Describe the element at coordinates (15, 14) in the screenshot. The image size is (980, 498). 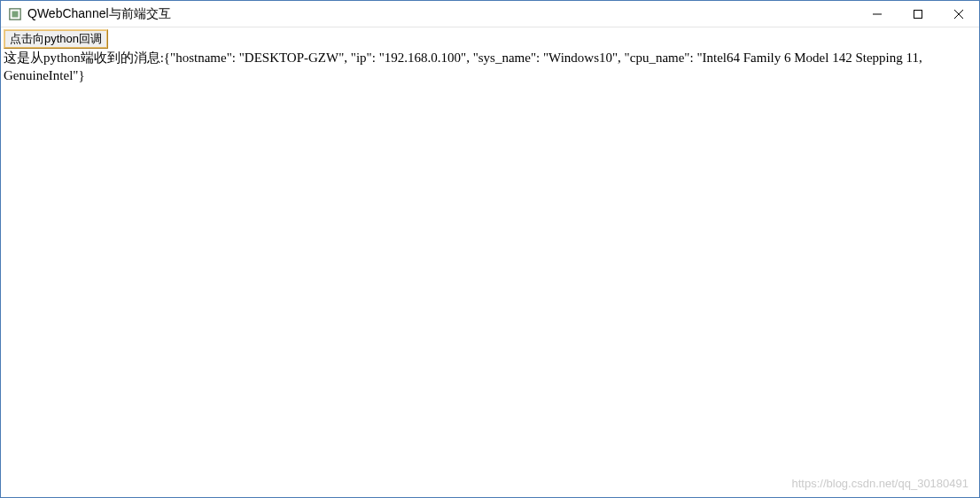
I see `app-icon` at that location.